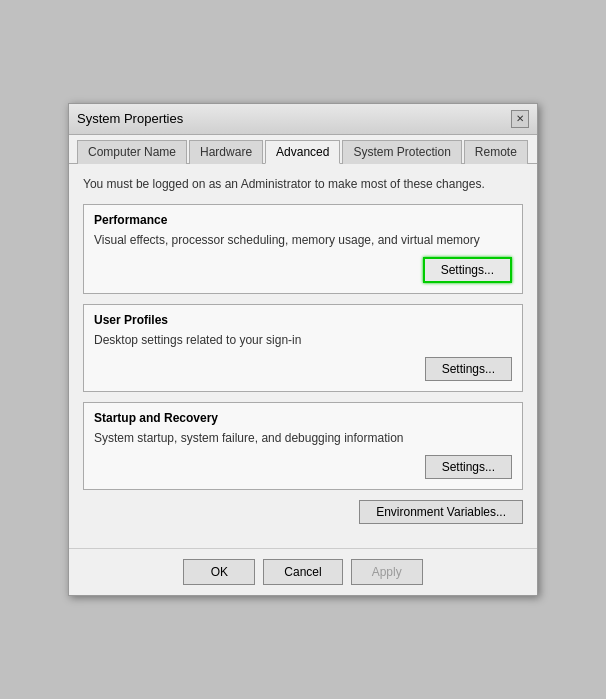  I want to click on tab-system-protection: System Protection, so click(402, 152).